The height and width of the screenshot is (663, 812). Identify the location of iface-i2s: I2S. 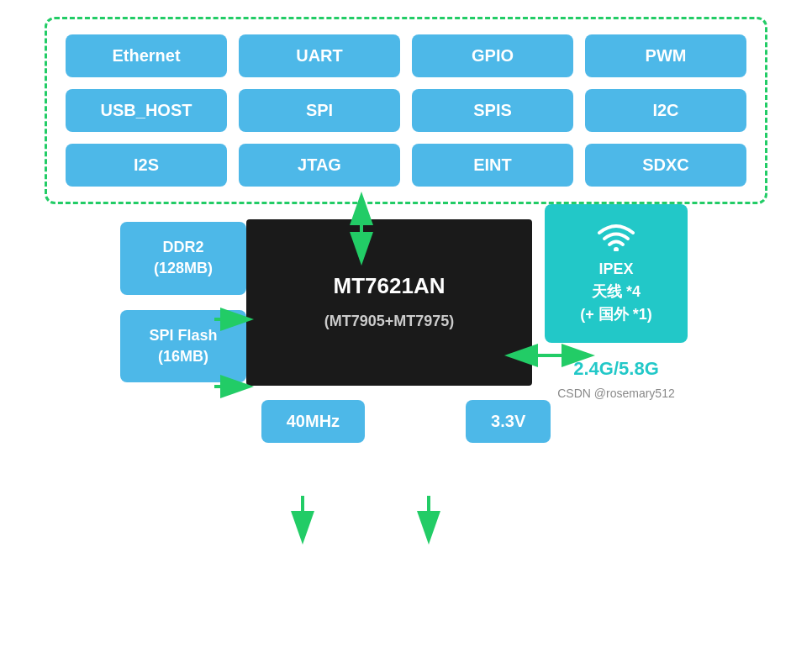
(146, 165).